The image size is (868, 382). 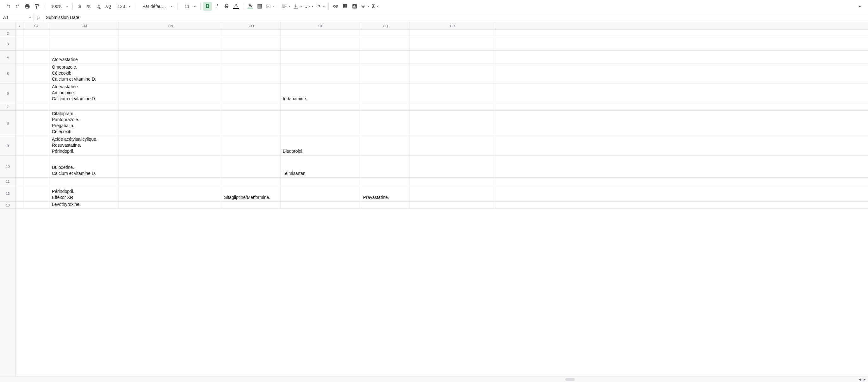 What do you see at coordinates (8, 74) in the screenshot?
I see `row-header-5: 5` at bounding box center [8, 74].